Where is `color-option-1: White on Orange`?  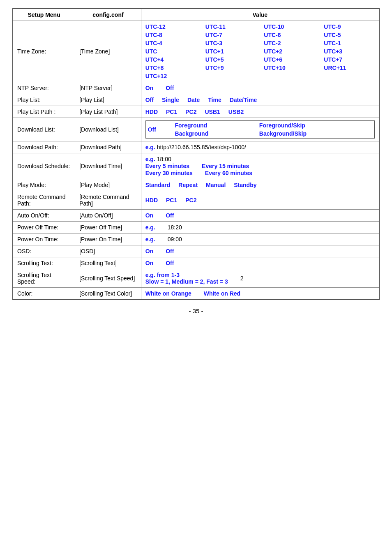
color-option-1: White on Orange is located at coordinates (168, 294).